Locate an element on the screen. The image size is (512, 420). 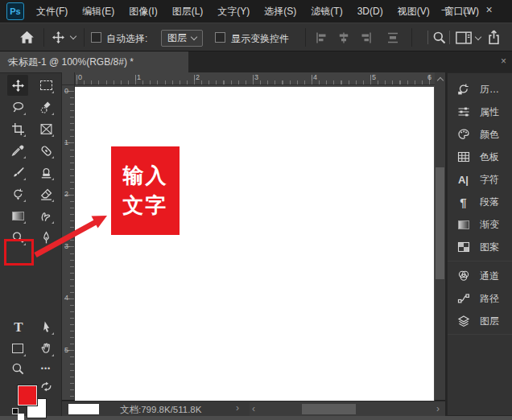
panel-tab-label: 字符 is located at coordinates (489, 180).